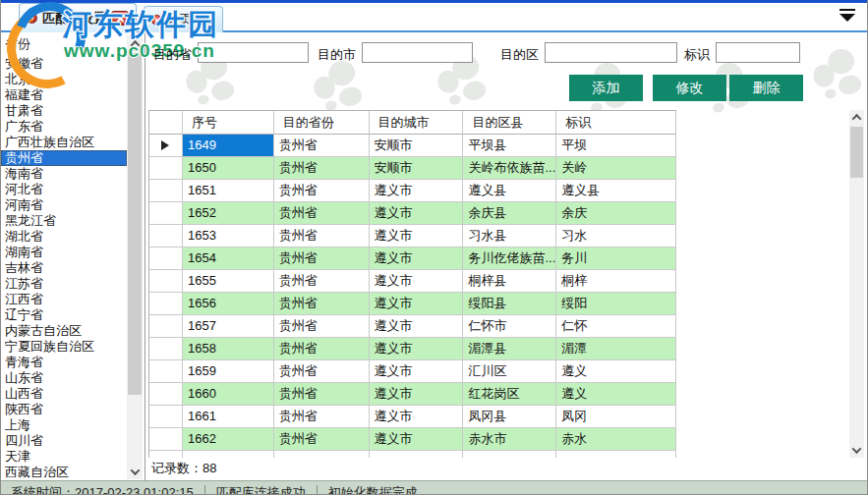 The height and width of the screenshot is (495, 868). Describe the element at coordinates (64, 80) in the screenshot. I see `sidebar-item: 北京` at that location.